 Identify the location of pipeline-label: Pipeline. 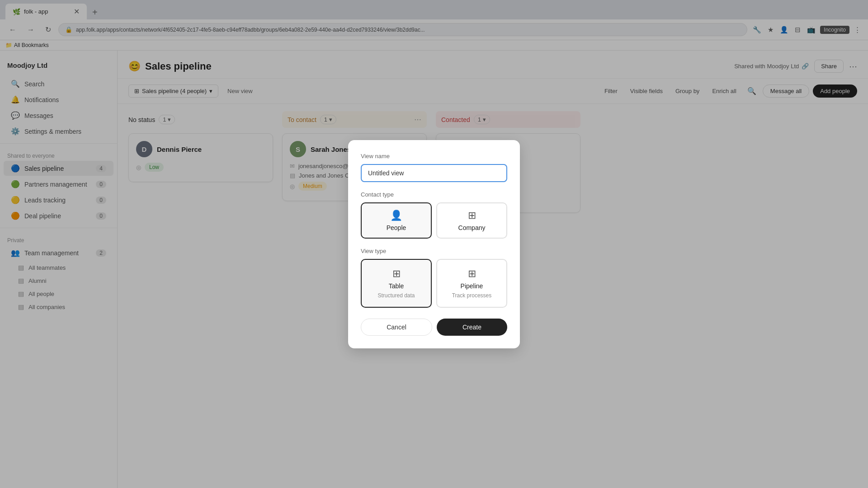
(472, 286).